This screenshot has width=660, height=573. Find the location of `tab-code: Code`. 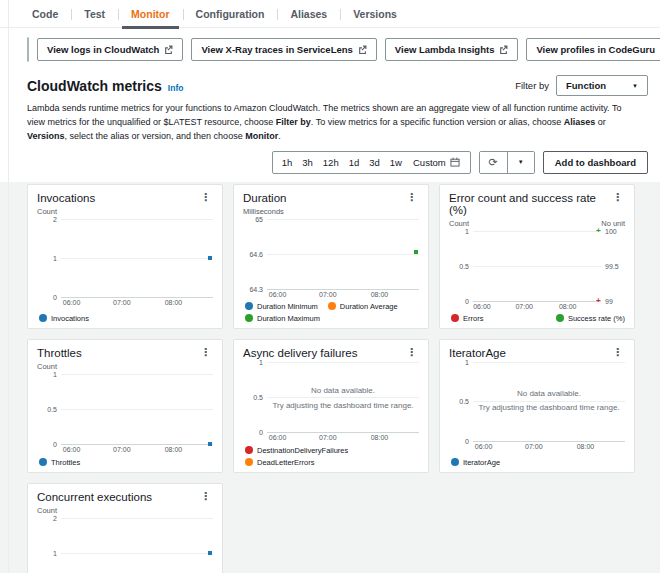

tab-code: Code is located at coordinates (45, 14).